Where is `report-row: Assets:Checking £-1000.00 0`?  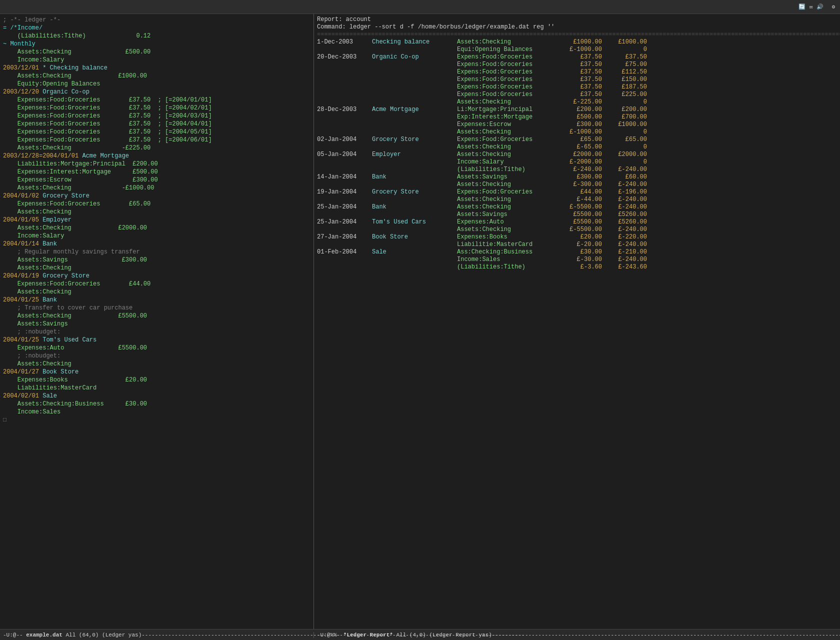 report-row: Assets:Checking £-1000.00 0 is located at coordinates (577, 132).